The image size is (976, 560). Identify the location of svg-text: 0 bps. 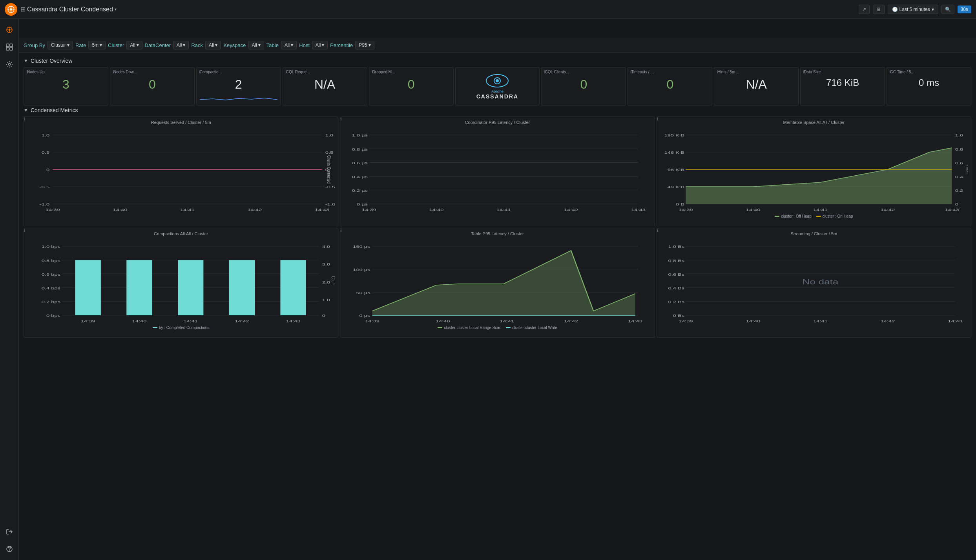
(53, 316).